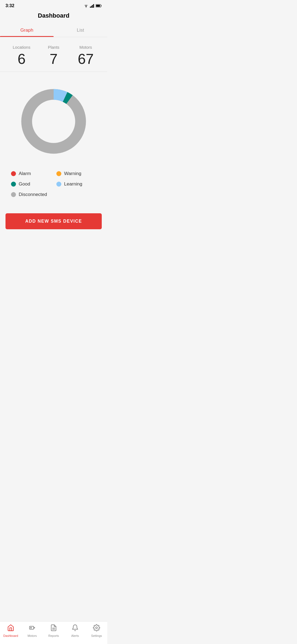  I want to click on page-title: Dashboard, so click(54, 16).